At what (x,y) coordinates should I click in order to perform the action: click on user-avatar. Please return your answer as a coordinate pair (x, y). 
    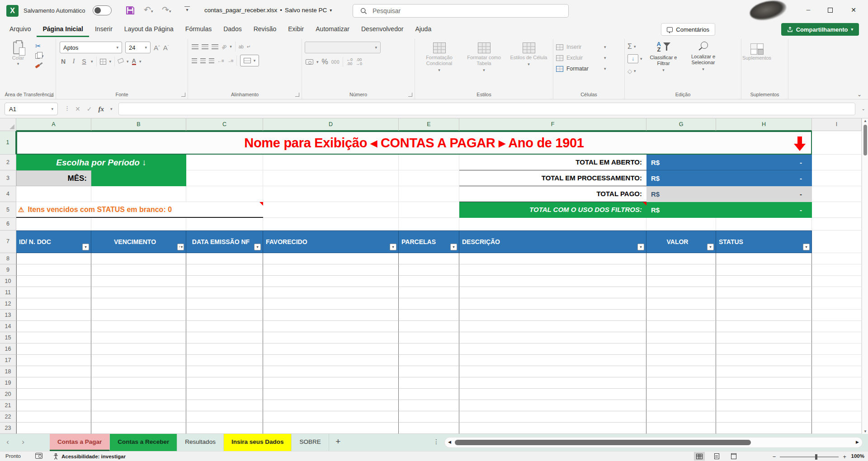
    Looking at the image, I should click on (769, 12).